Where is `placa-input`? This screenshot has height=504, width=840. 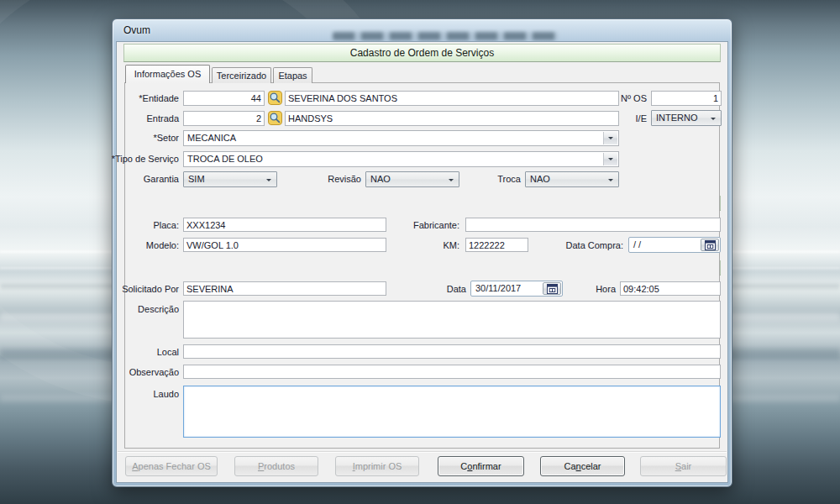 placa-input is located at coordinates (285, 225).